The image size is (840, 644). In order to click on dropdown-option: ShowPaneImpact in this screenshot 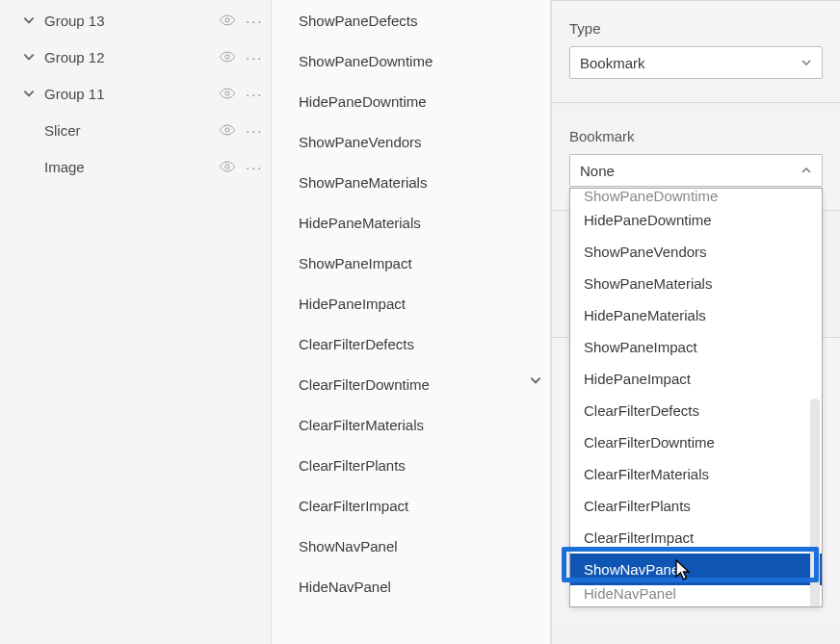, I will do `click(696, 347)`.